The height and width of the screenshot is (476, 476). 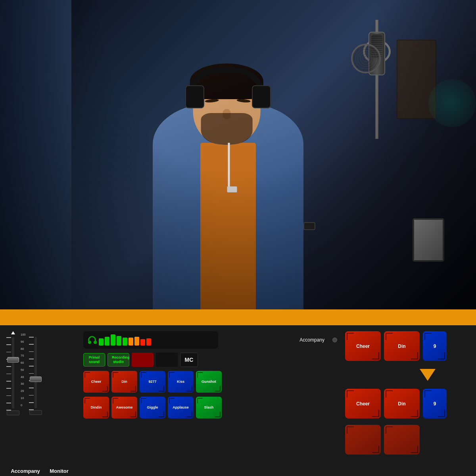 I want to click on pop-filter-mesh, so click(x=366, y=59).